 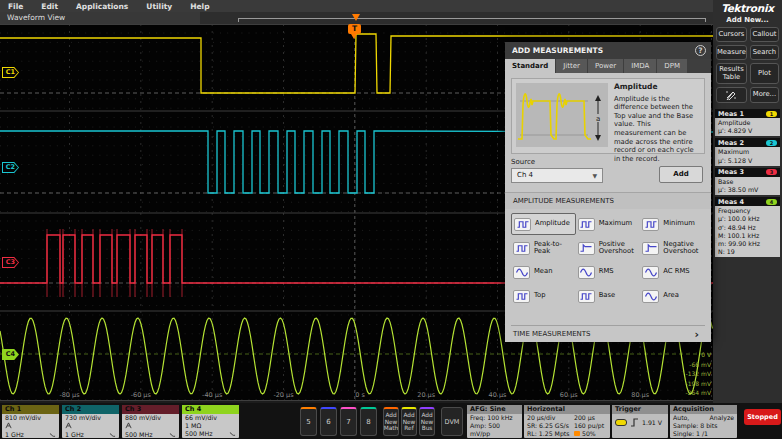 I want to click on channel-8-button: 8, so click(x=368, y=422).